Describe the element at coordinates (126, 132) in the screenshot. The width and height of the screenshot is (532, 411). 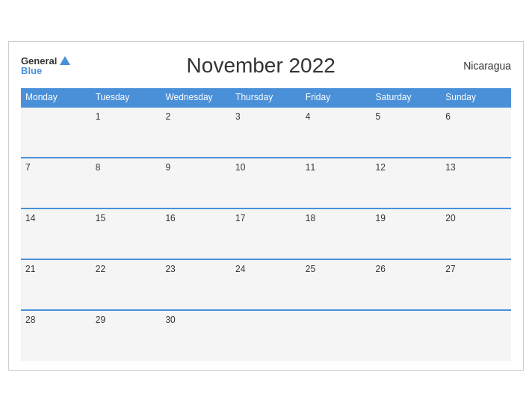
I see `calendar-cell: 1` at that location.